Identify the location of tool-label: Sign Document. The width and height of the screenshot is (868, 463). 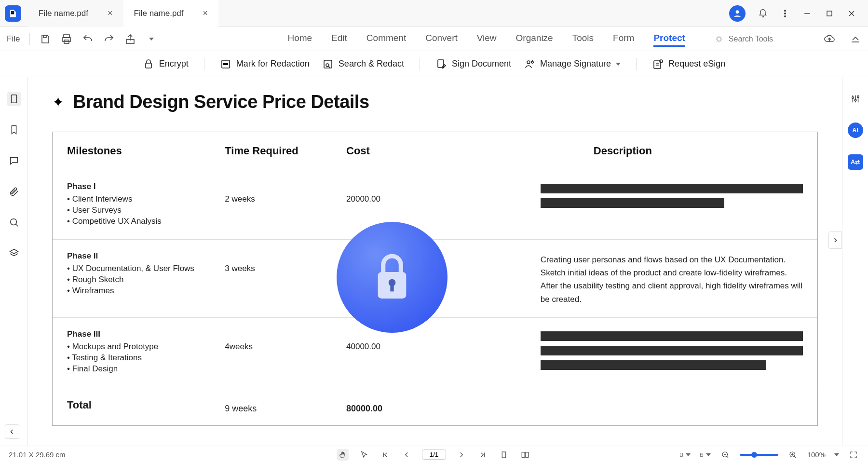
(481, 64).